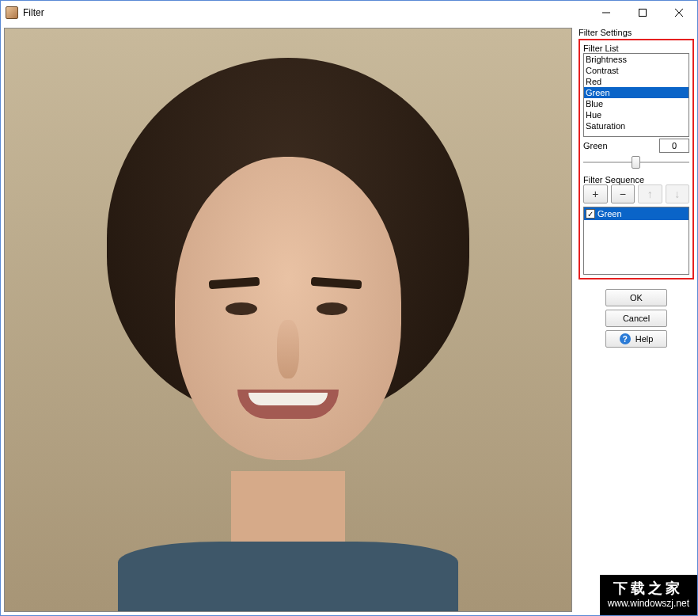 This screenshot has width=698, height=616. What do you see at coordinates (636, 48) in the screenshot?
I see `filter-list-label: Filter List` at bounding box center [636, 48].